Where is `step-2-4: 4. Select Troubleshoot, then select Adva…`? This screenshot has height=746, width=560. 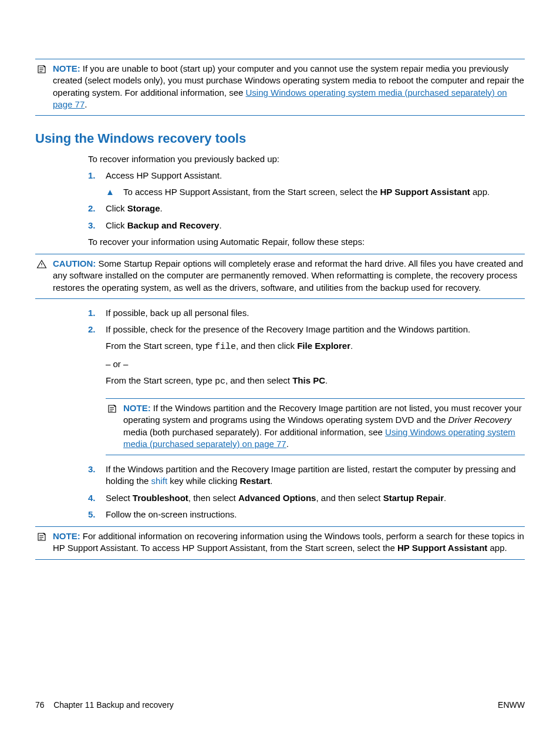
step-2-4: 4. Select Troubleshoot, then select Adva… is located at coordinates (306, 498).